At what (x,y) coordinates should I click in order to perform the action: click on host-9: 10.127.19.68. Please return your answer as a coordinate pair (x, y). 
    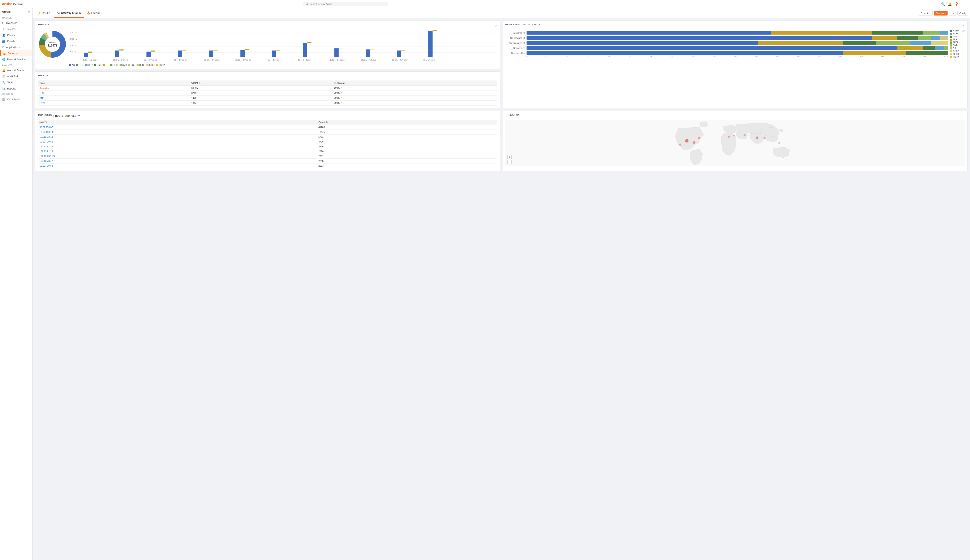
    Looking at the image, I should click on (46, 166).